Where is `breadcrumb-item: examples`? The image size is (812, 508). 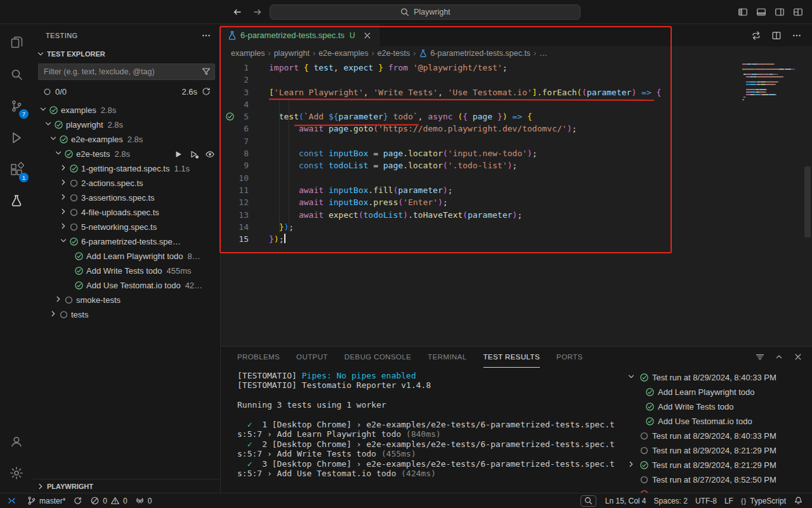 breadcrumb-item: examples is located at coordinates (248, 53).